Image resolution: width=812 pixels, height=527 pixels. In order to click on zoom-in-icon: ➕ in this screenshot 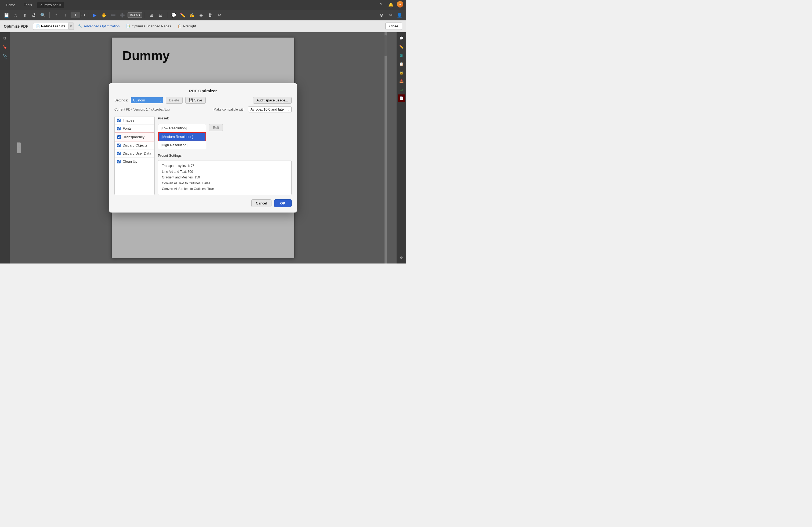, I will do `click(122, 15)`.